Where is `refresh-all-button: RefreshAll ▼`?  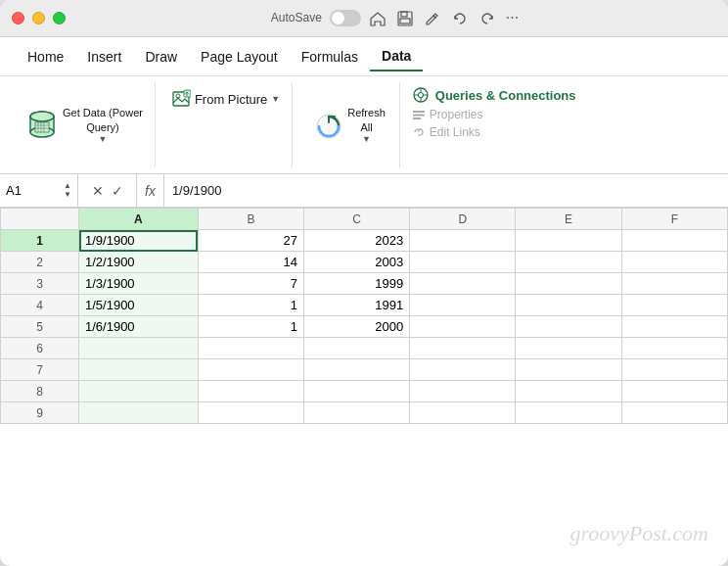 refresh-all-button: RefreshAll ▼ is located at coordinates (348, 125).